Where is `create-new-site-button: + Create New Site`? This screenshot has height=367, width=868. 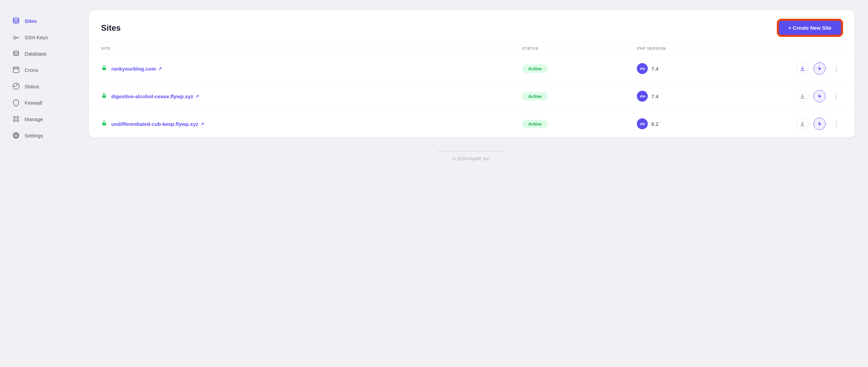
create-new-site-button: + Create New Site is located at coordinates (810, 28).